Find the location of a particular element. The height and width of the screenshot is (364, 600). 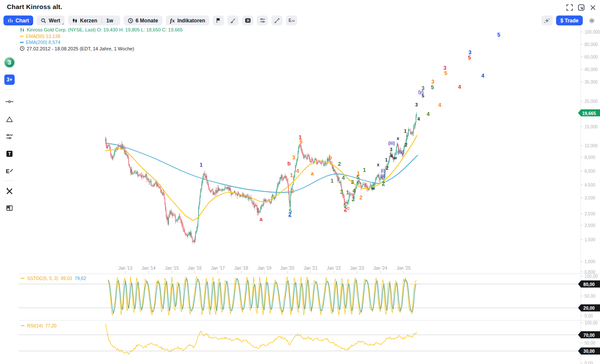

chart-legend: Kinross Gold Corp. (NYSE, Last) O: 19,43… is located at coordinates (101, 39).